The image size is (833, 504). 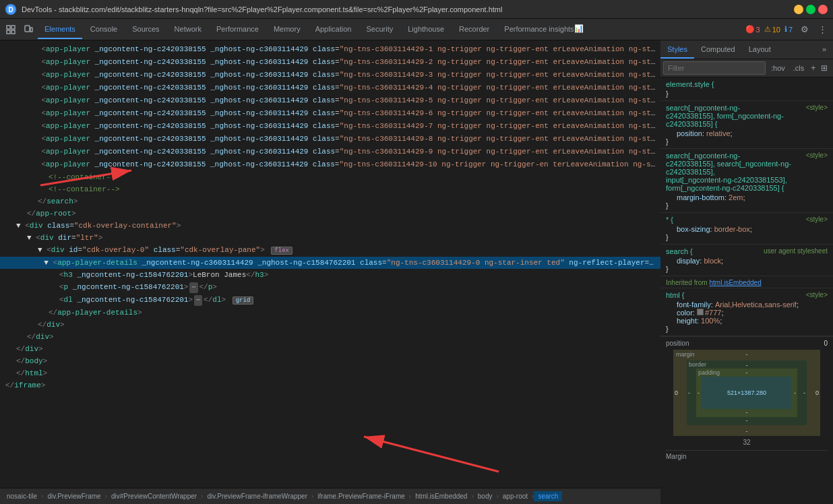 What do you see at coordinates (548, 496) in the screenshot?
I see `breadcrumb-item-active: search` at bounding box center [548, 496].